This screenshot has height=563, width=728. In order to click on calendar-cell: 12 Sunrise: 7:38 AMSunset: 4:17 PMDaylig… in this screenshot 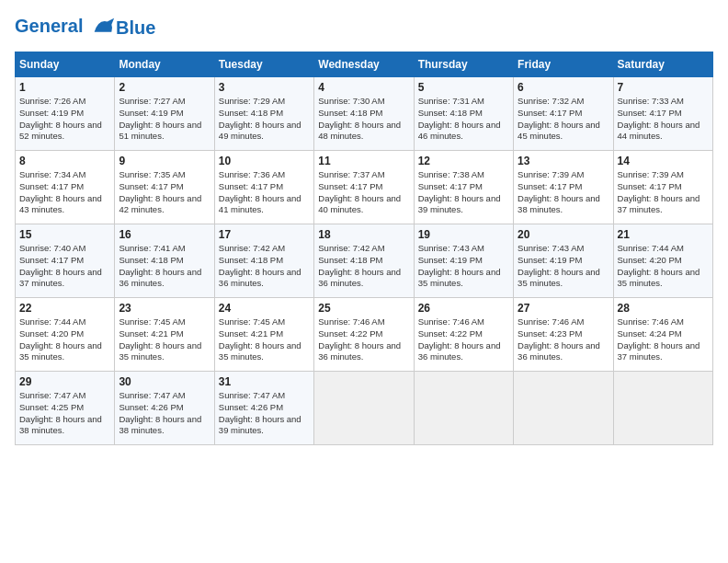, I will do `click(463, 188)`.